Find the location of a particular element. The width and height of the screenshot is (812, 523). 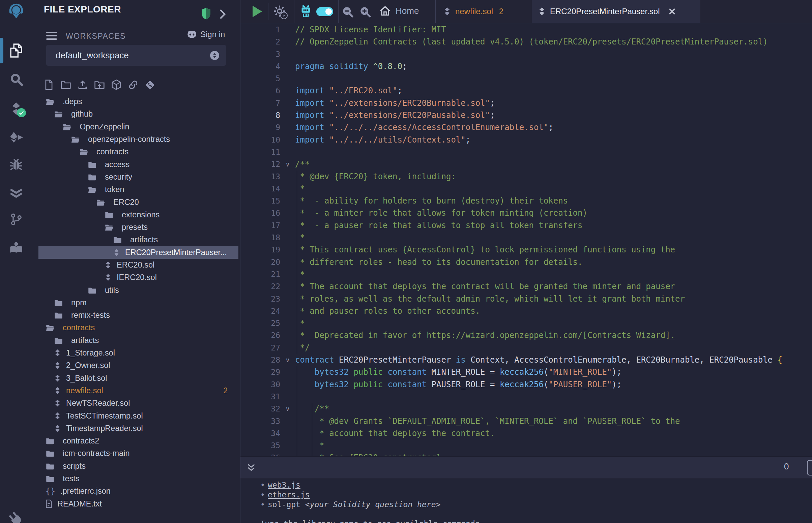

new-folder-icon is located at coordinates (66, 85).